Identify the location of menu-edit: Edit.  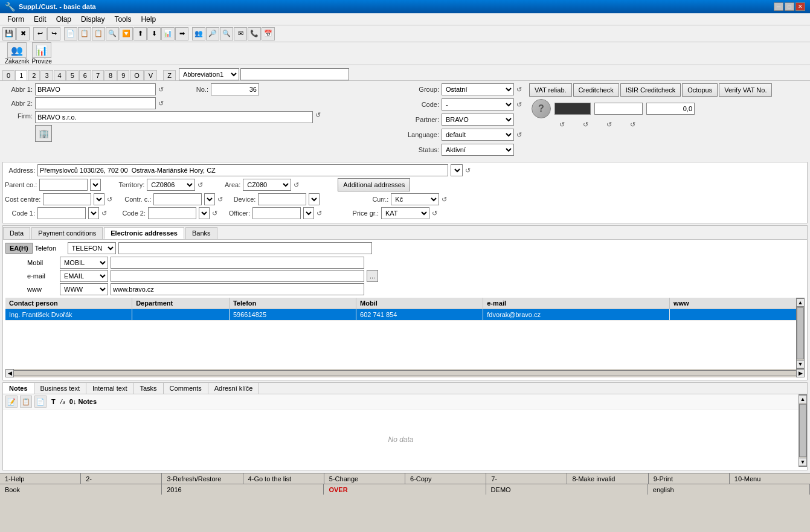
(40, 19).